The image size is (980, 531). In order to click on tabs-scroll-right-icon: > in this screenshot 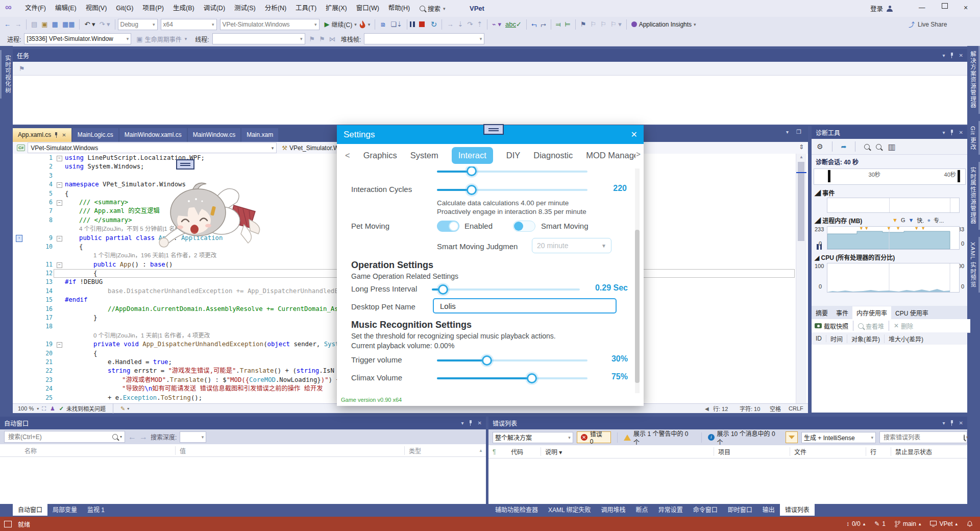, I will do `click(638, 154)`.